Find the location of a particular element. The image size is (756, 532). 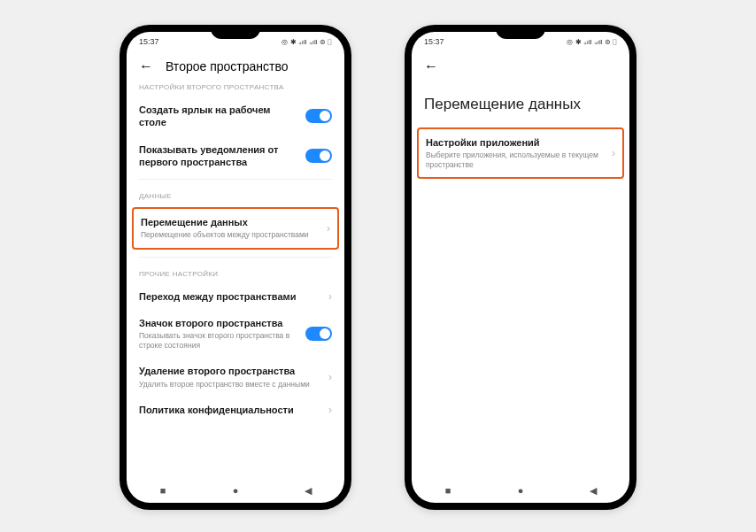

app-header: ← is located at coordinates (521, 66).